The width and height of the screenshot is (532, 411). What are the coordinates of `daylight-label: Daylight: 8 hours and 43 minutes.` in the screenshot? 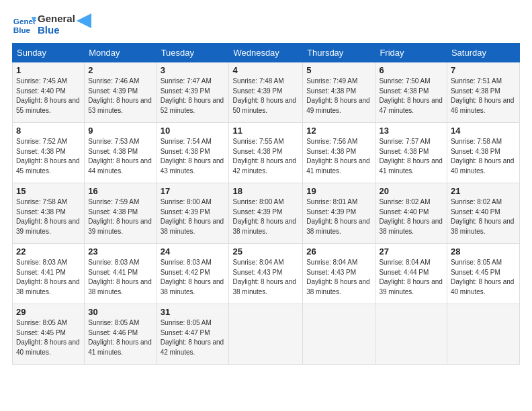 It's located at (192, 166).